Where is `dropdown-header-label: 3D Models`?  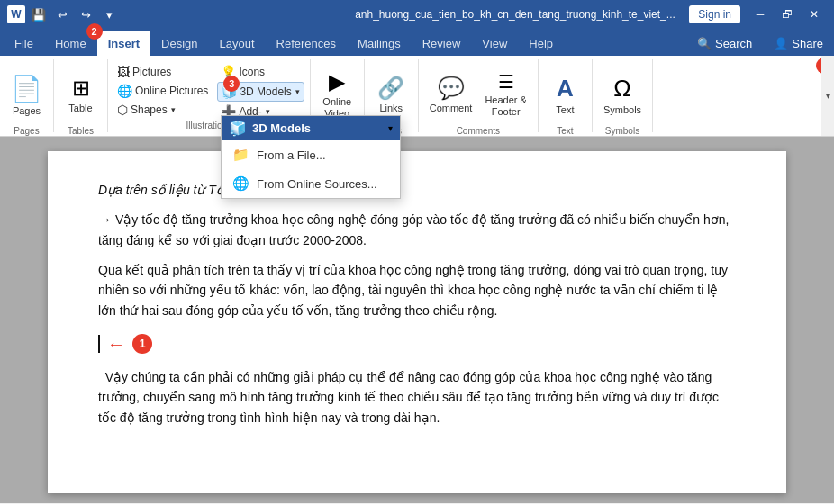
dropdown-header-label: 3D Models is located at coordinates (281, 128).